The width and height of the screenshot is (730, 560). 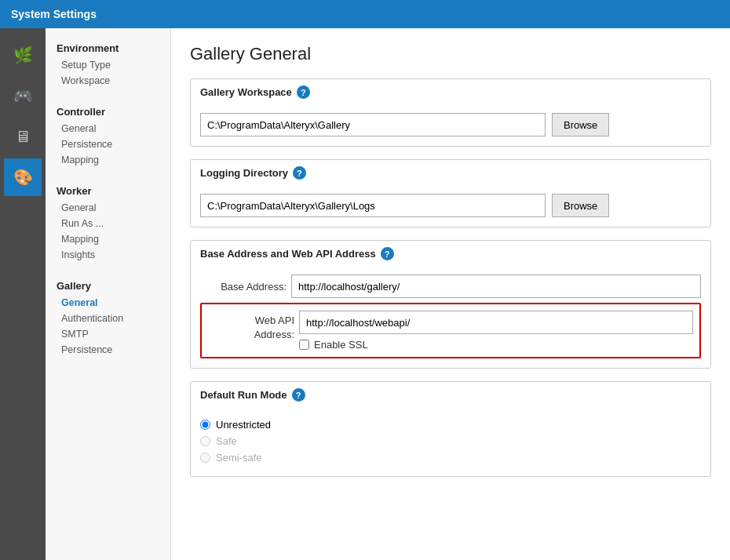 What do you see at coordinates (341, 345) in the screenshot?
I see `enable-ssl-label: Enable SSL` at bounding box center [341, 345].